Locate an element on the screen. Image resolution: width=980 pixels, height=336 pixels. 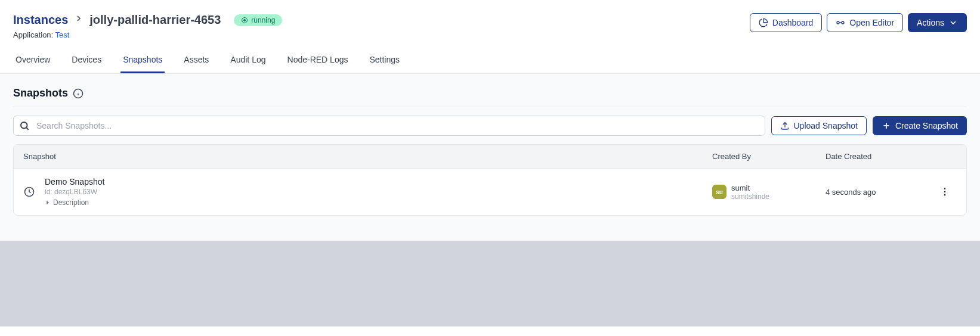
upload-icon is located at coordinates (785, 126).